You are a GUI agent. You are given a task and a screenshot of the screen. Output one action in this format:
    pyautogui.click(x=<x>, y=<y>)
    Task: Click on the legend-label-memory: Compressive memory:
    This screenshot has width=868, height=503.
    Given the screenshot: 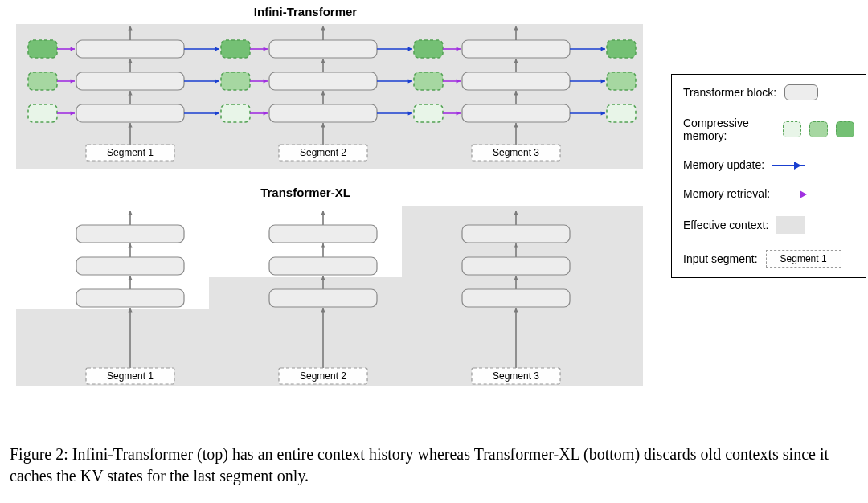 What is the action you would take?
    pyautogui.click(x=729, y=129)
    